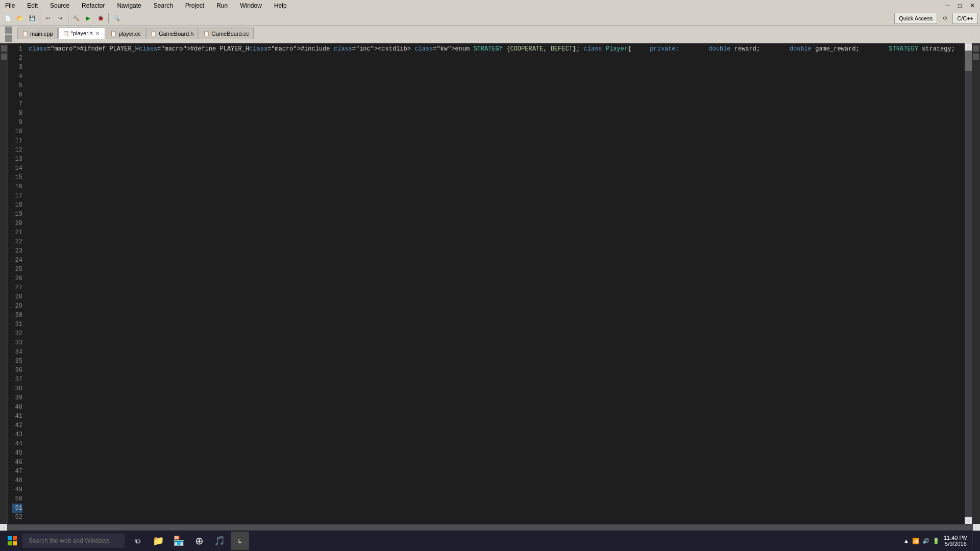 Image resolution: width=980 pixels, height=551 pixels. I want to click on tab-minimize-icon: ▼, so click(968, 35).